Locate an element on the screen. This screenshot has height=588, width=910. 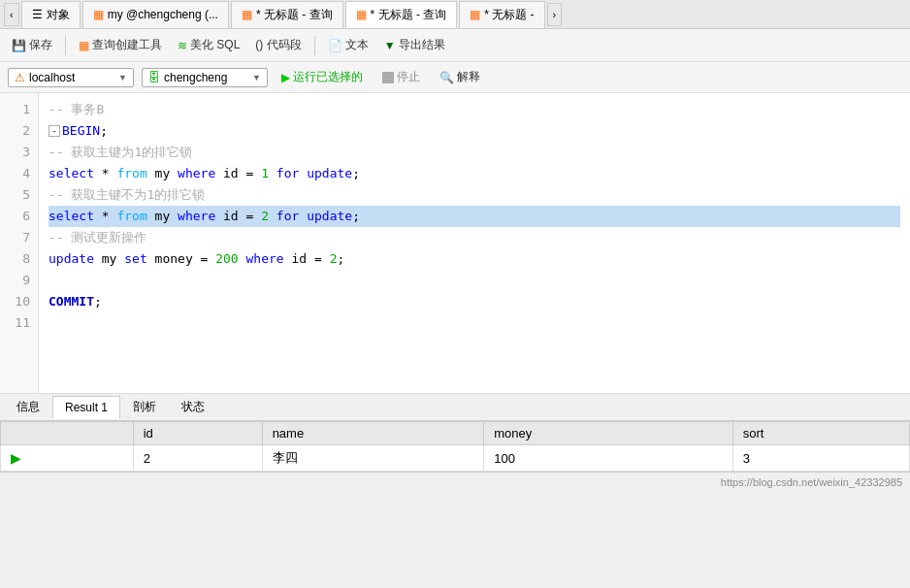
cell-sort: 3 is located at coordinates (821, 458).